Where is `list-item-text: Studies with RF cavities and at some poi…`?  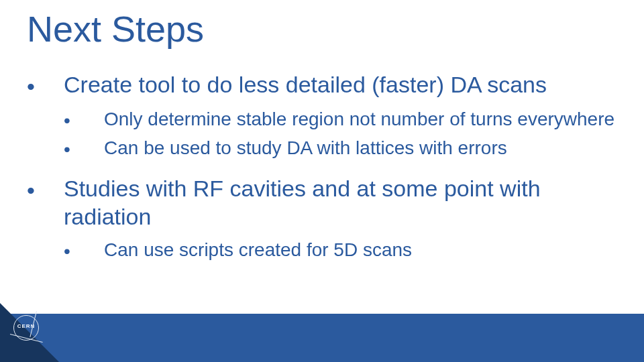
list-item-text: Studies with RF cavities and at some poi… is located at coordinates (343, 202).